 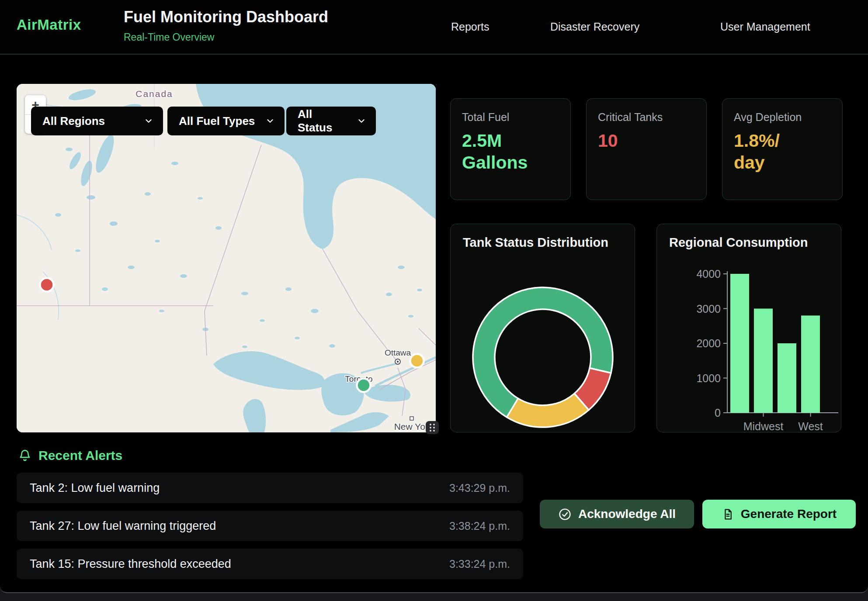 I want to click on alert-row: Tank 2: Low fuel warning 3:43:29 p.m., so click(x=270, y=488).